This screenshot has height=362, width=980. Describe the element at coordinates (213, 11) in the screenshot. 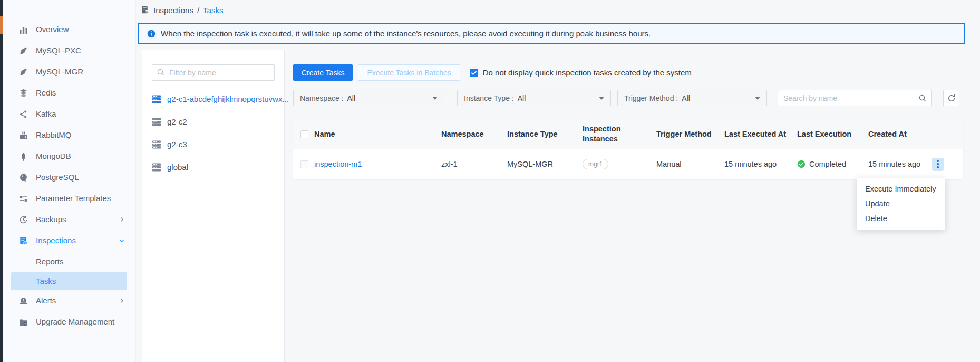

I see `breadcrumb-current: Tasks` at that location.